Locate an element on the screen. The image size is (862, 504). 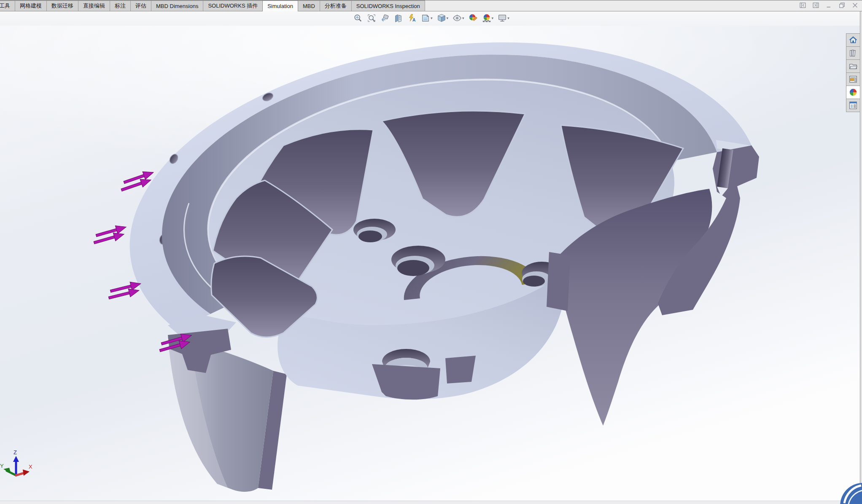
zoom-to-fit-button is located at coordinates (358, 18).